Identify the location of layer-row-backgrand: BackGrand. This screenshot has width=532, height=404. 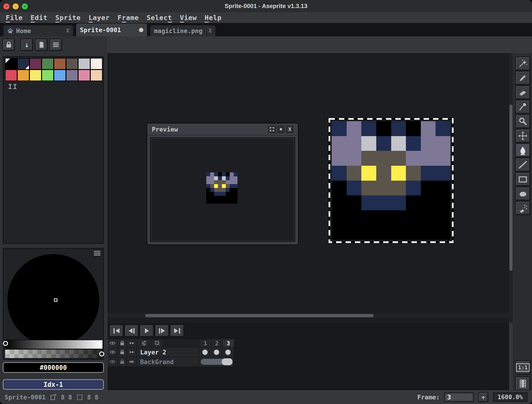
(171, 362).